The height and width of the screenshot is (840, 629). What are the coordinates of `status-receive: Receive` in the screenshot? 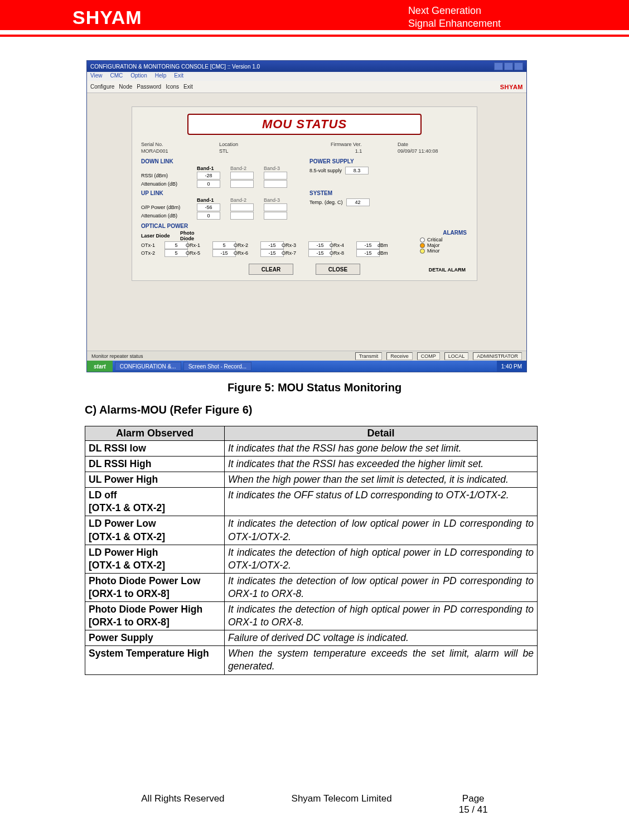 It's located at (399, 356).